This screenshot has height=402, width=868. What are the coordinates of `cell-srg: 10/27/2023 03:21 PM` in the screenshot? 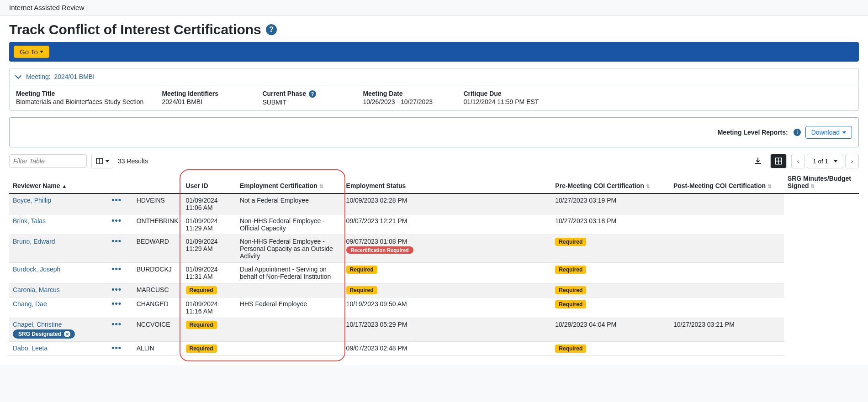 It's located at (727, 330).